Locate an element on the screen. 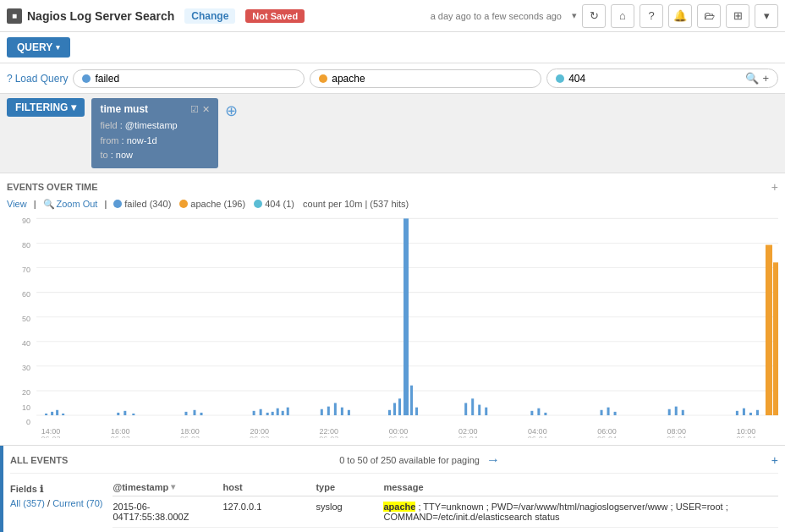  search-pill-404: 🔍 + is located at coordinates (662, 78).